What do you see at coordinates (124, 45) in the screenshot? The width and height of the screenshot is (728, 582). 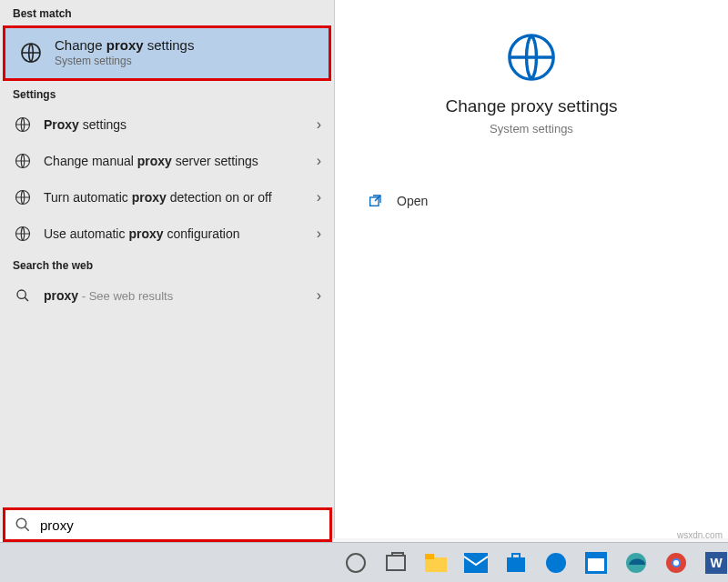 I see `best-match-title: Change proxy settings` at bounding box center [124, 45].